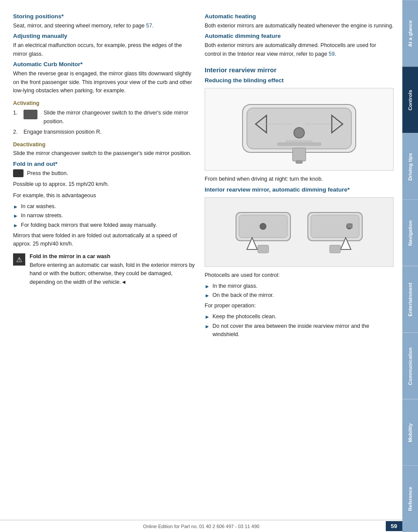  I want to click on deactivating-section: Deactivating Slide the mirror changeover…, so click(104, 150).